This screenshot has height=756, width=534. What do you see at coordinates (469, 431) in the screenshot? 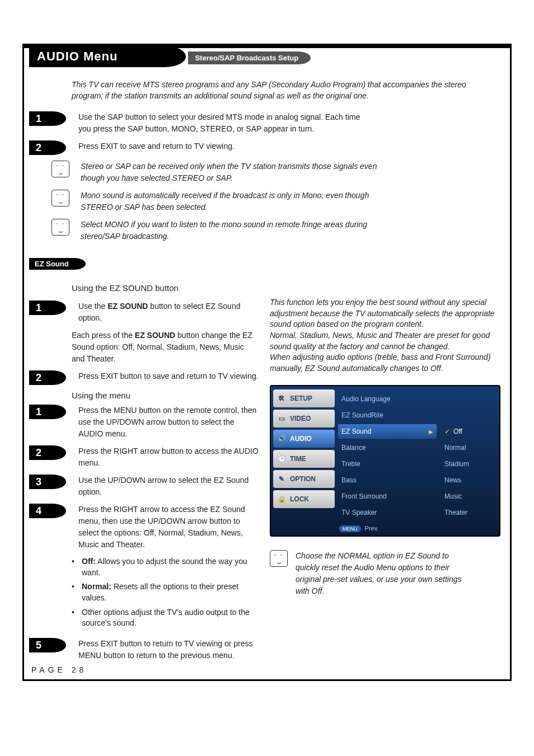
I see `tv-submenu-item: Off` at bounding box center [469, 431].